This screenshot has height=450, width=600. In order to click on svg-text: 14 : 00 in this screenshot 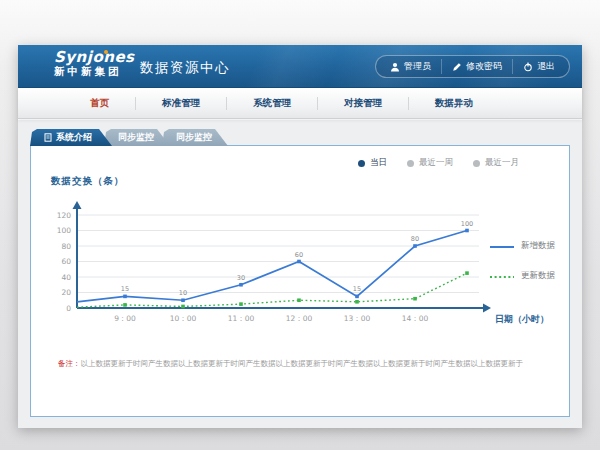, I will do `click(416, 318)`.